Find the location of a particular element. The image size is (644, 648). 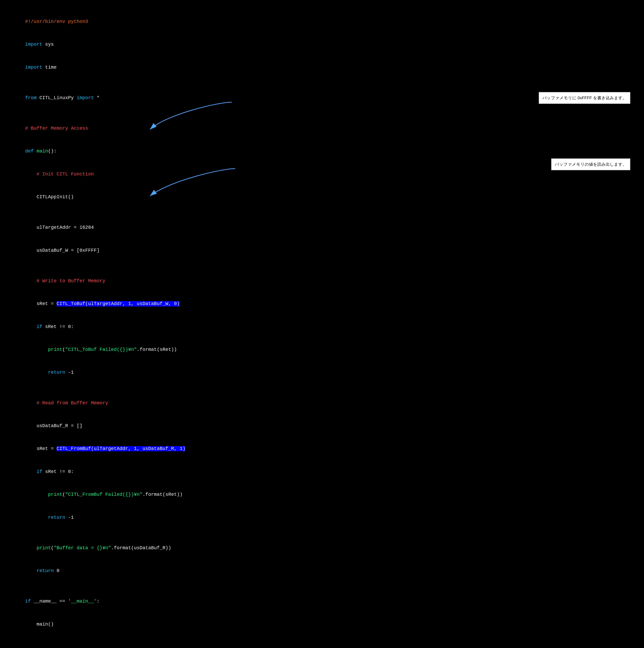

return-2-line: return -1 is located at coordinates (322, 518).